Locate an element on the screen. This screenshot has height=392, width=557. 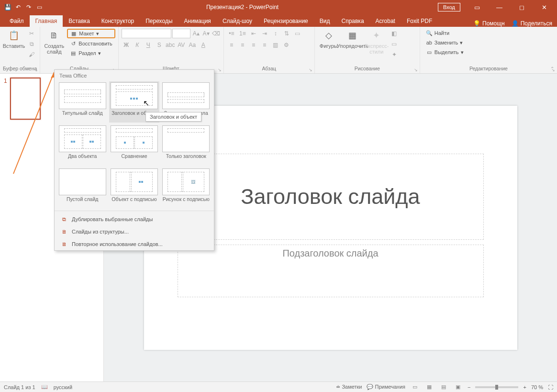
maximize-button: ◻ is located at coordinates (522, 7).